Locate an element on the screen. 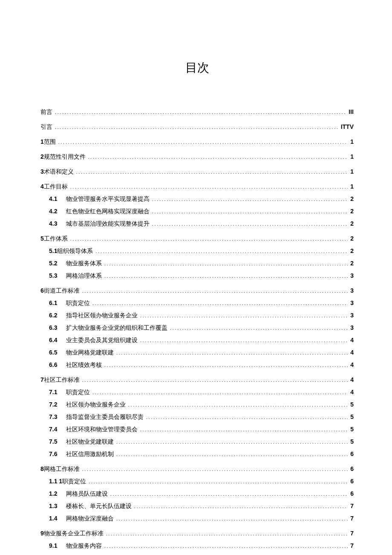 The height and width of the screenshot is (555, 392). toc-entry-number: 3 is located at coordinates (42, 171).